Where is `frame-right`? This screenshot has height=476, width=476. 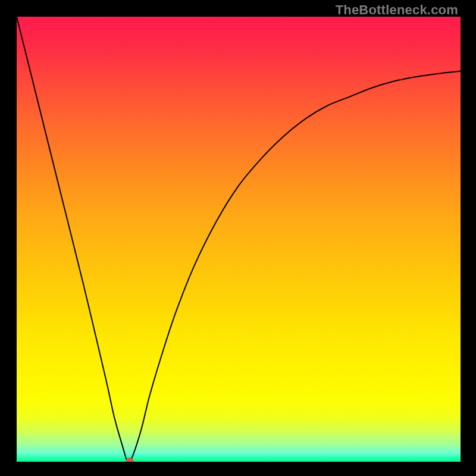
frame-right is located at coordinates (468, 238).